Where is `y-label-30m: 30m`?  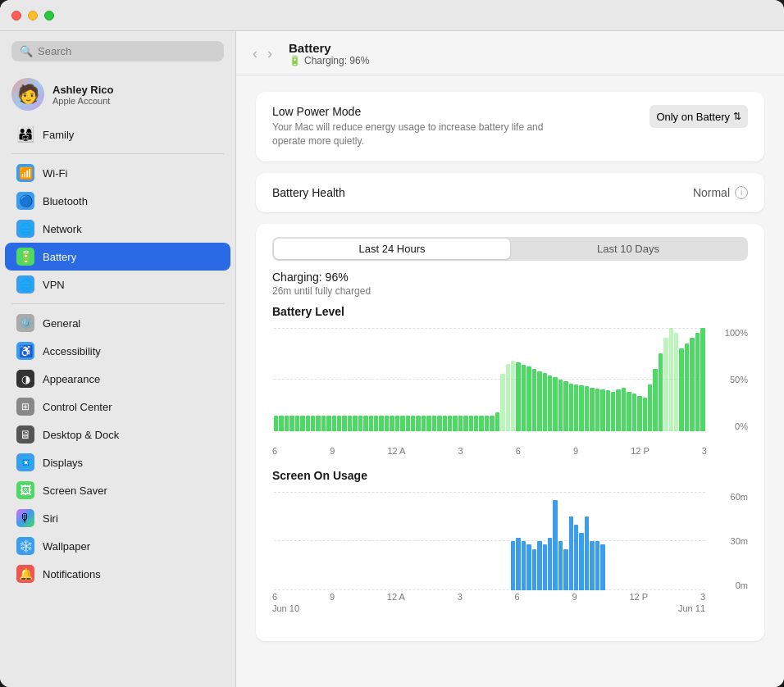
y-label-30m: 30m is located at coordinates (740, 541).